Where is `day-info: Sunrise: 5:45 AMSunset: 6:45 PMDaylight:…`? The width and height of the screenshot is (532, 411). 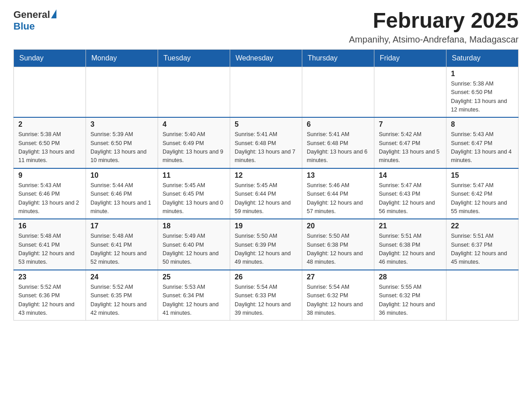
day-info: Sunrise: 5:45 AMSunset: 6:45 PMDaylight:… is located at coordinates (194, 199).